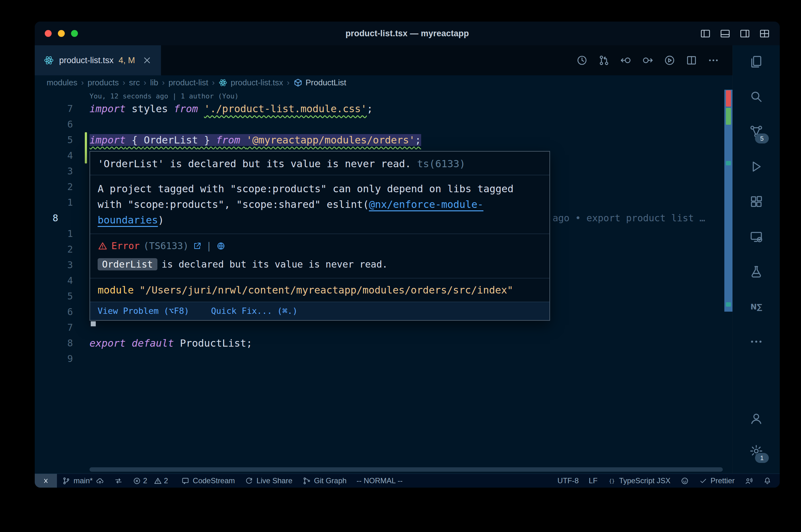 The width and height of the screenshot is (801, 532). Describe the element at coordinates (767, 481) in the screenshot. I see `status-item-notifications` at that location.